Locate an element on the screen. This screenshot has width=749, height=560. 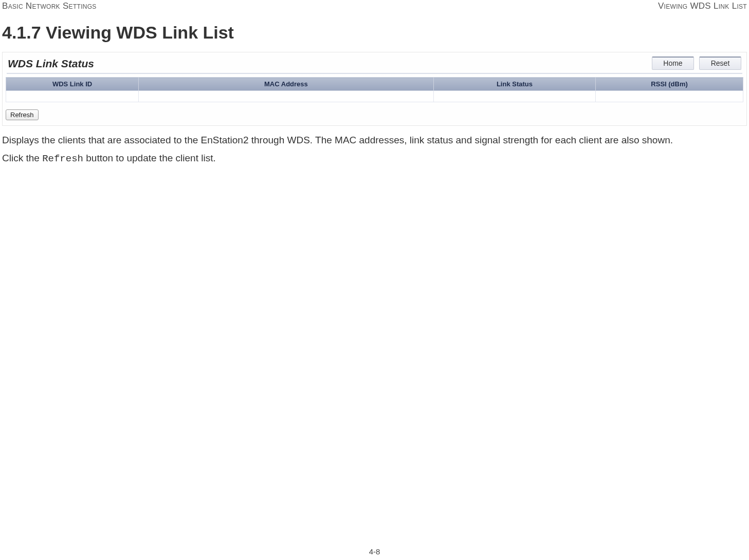
col-wds-link-id: WDS Link ID is located at coordinates (72, 84).